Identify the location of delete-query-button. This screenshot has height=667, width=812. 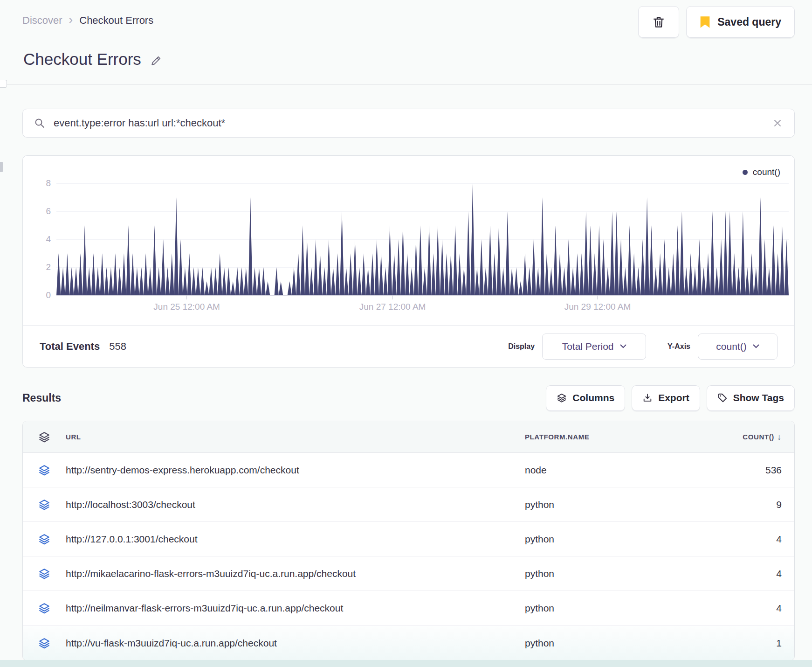
(659, 22).